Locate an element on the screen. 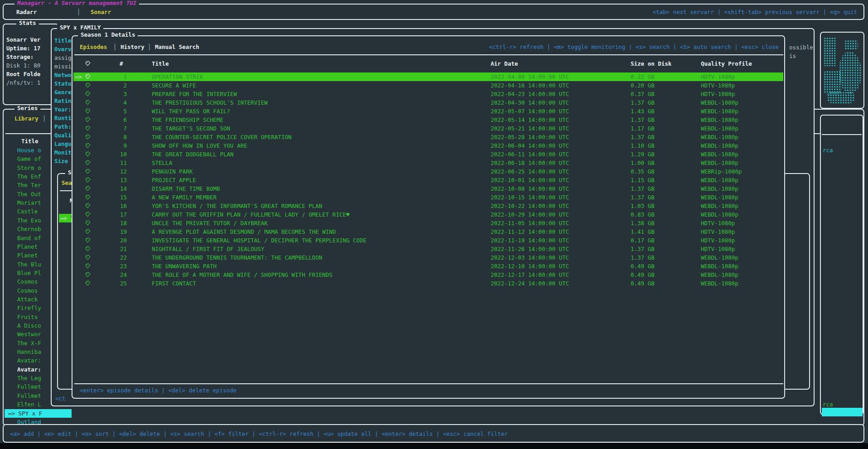 This screenshot has height=449, width=868. tab-sonarr: Sonarr is located at coordinates (101, 12).